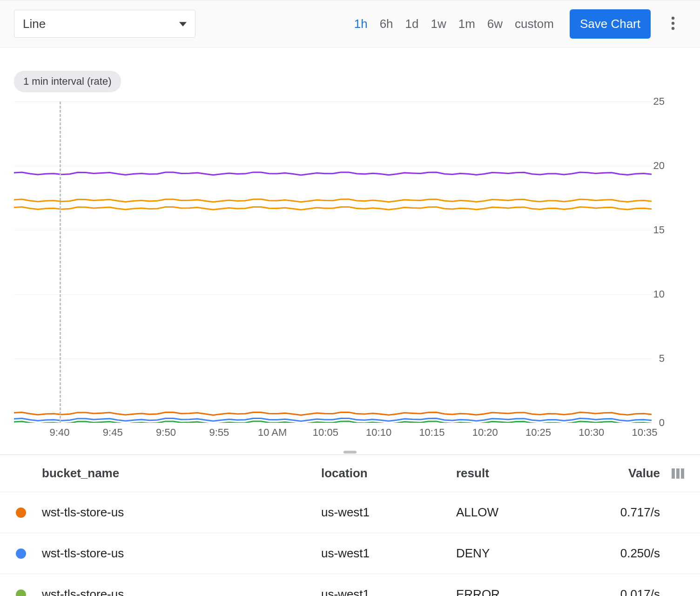 Image resolution: width=700 pixels, height=596 pixels. I want to click on x-tick-label: 10 AM, so click(272, 433).